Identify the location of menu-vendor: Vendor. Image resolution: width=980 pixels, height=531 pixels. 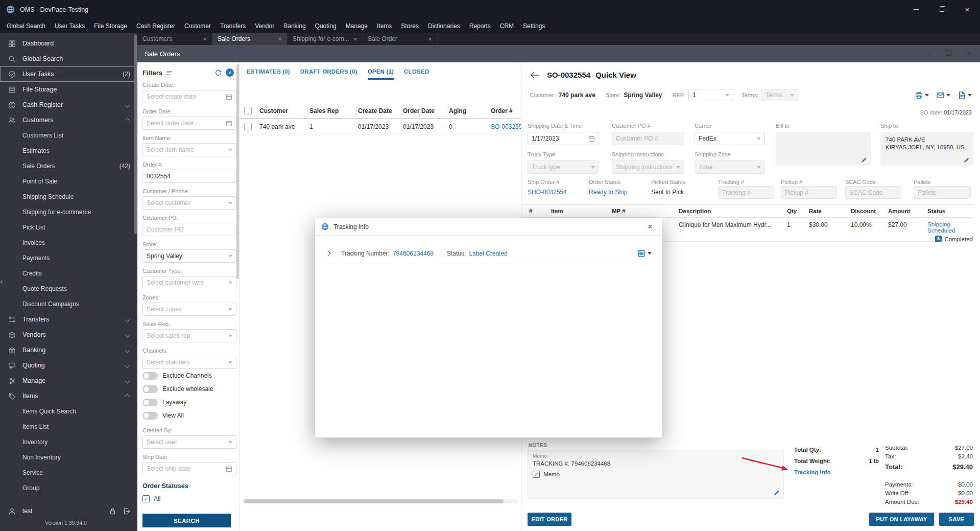
(265, 26).